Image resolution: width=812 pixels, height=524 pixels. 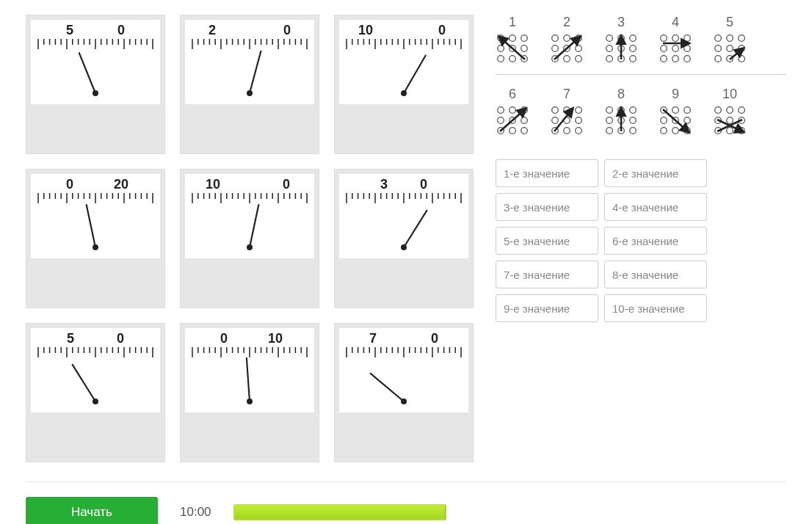 What do you see at coordinates (567, 22) in the screenshot?
I see `key-number: 2` at bounding box center [567, 22].